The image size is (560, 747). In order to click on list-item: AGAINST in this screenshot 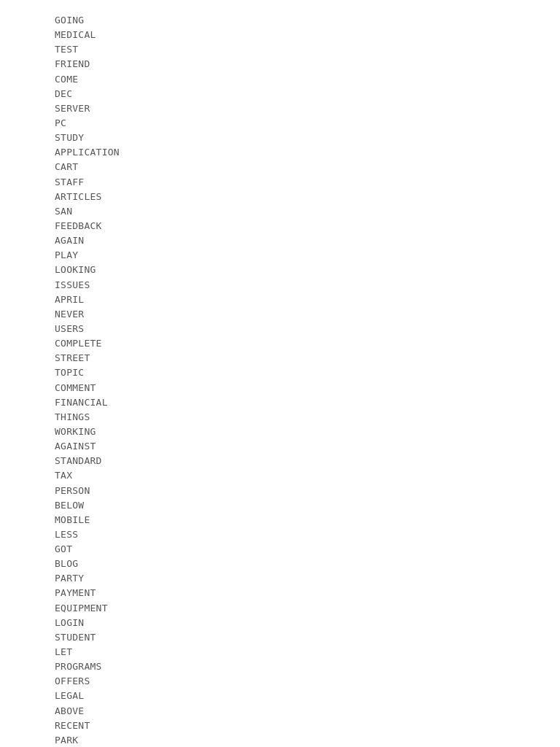, I will do `click(280, 446)`.